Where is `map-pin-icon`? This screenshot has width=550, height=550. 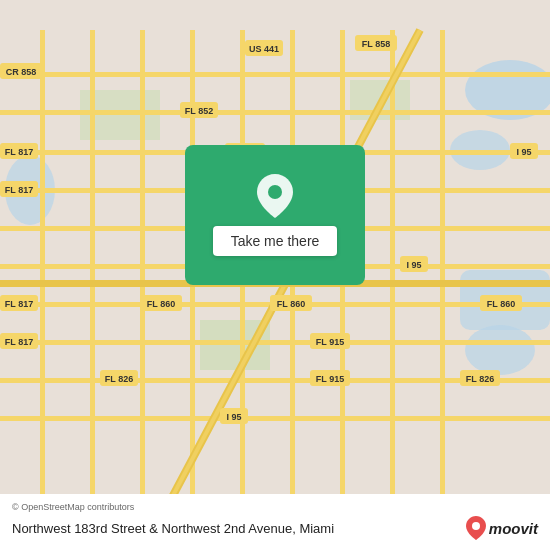
map-pin-icon is located at coordinates (275, 196).